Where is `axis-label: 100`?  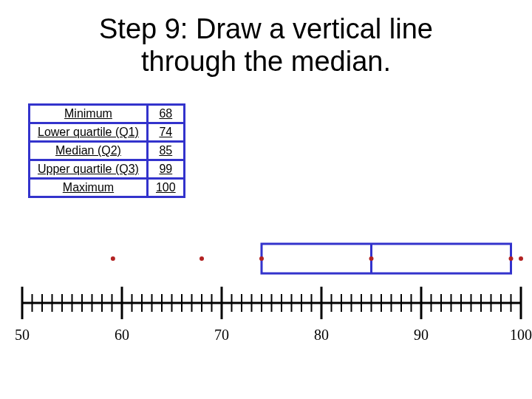 axis-label: 100 is located at coordinates (521, 335).